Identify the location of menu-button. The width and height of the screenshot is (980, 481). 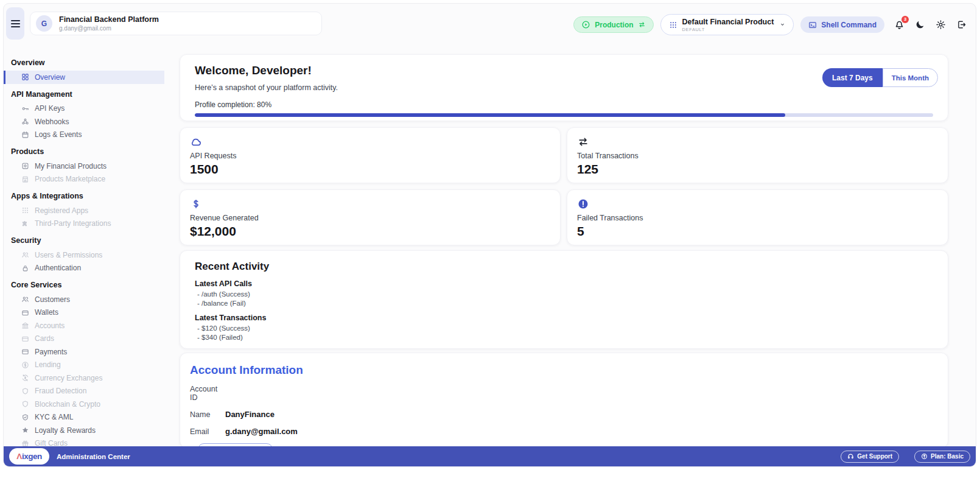
(15, 23).